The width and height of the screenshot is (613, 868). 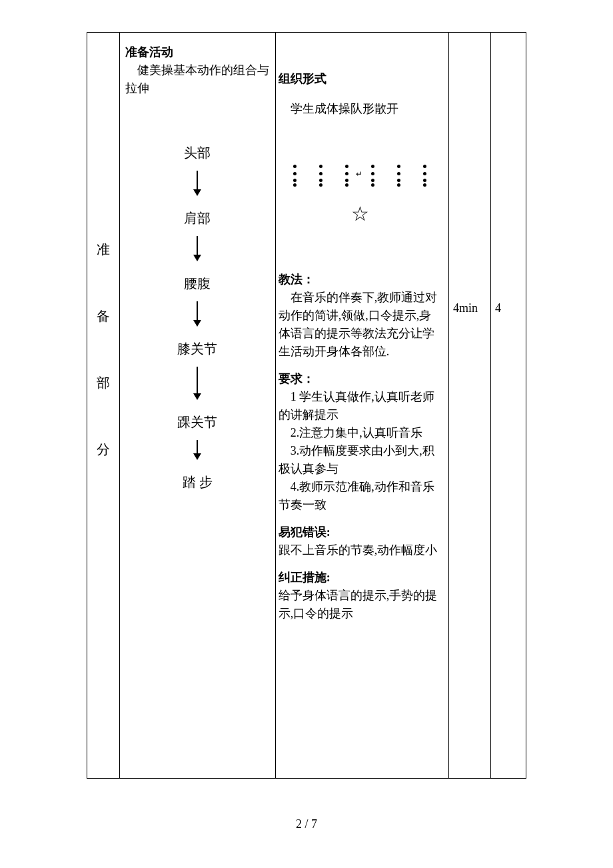 I want to click on stage-char-4: 分, so click(x=103, y=449).